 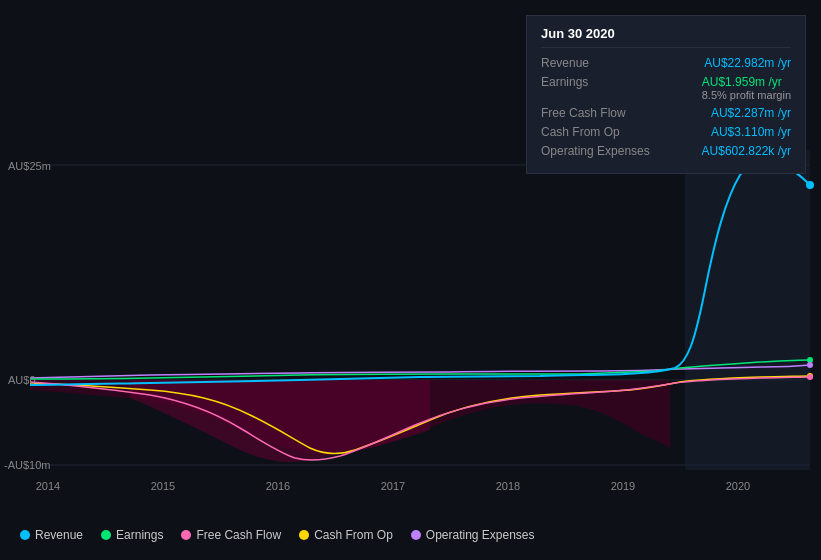 I want to click on opex-dot, so click(x=416, y=535).